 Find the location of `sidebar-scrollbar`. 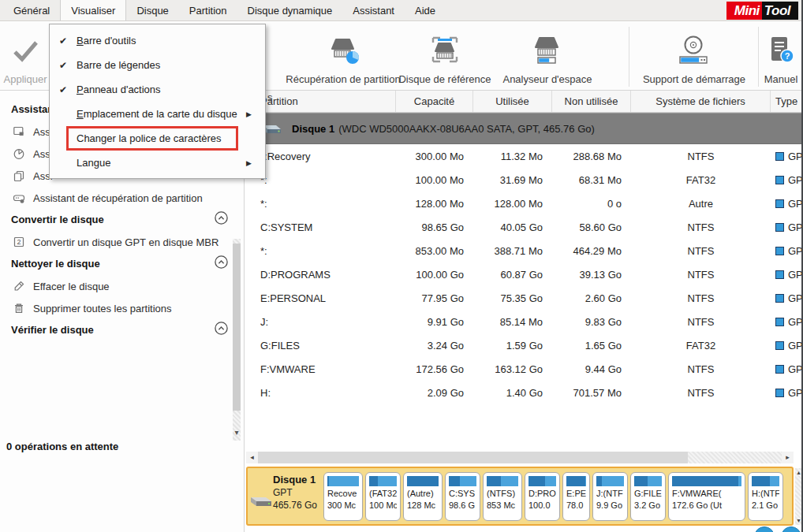

sidebar-scrollbar is located at coordinates (237, 340).